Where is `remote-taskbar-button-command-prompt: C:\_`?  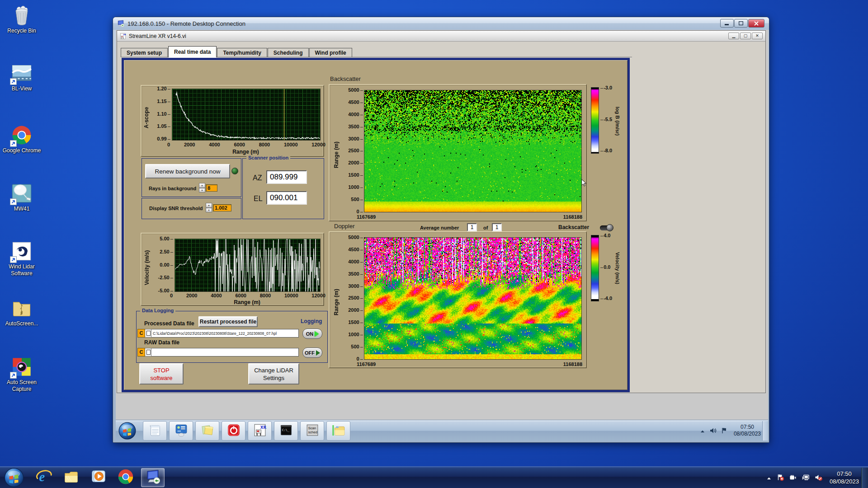
remote-taskbar-button-command-prompt: C:\_ is located at coordinates (286, 431).